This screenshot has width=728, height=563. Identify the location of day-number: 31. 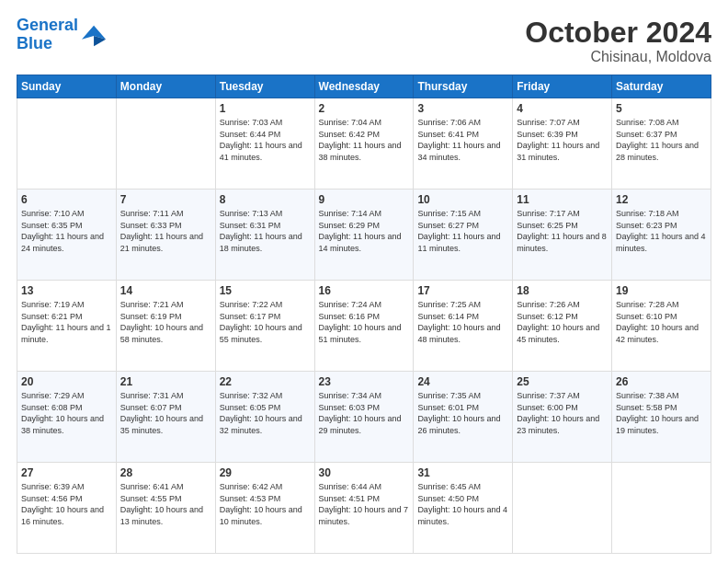
(463, 473).